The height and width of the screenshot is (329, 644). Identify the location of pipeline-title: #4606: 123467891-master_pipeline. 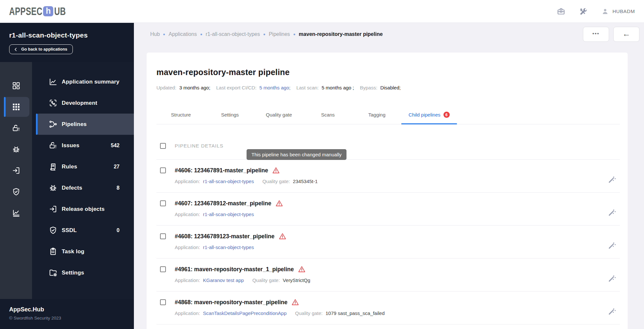
(221, 170).